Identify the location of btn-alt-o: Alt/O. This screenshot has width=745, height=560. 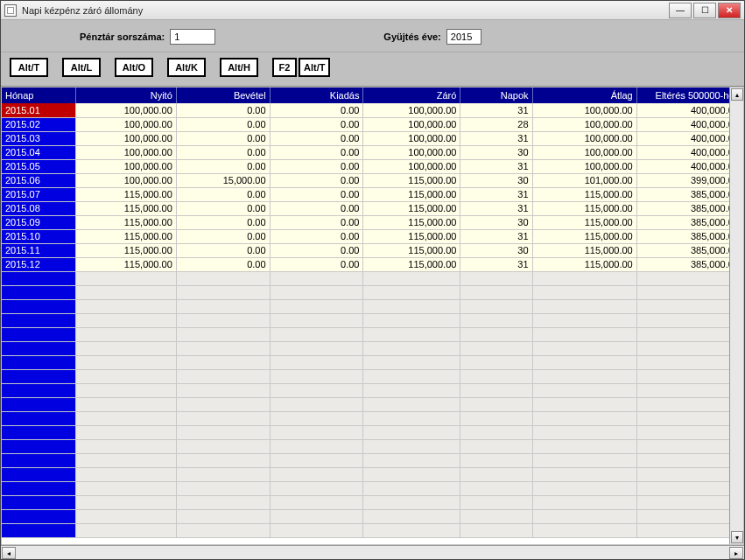
(134, 67).